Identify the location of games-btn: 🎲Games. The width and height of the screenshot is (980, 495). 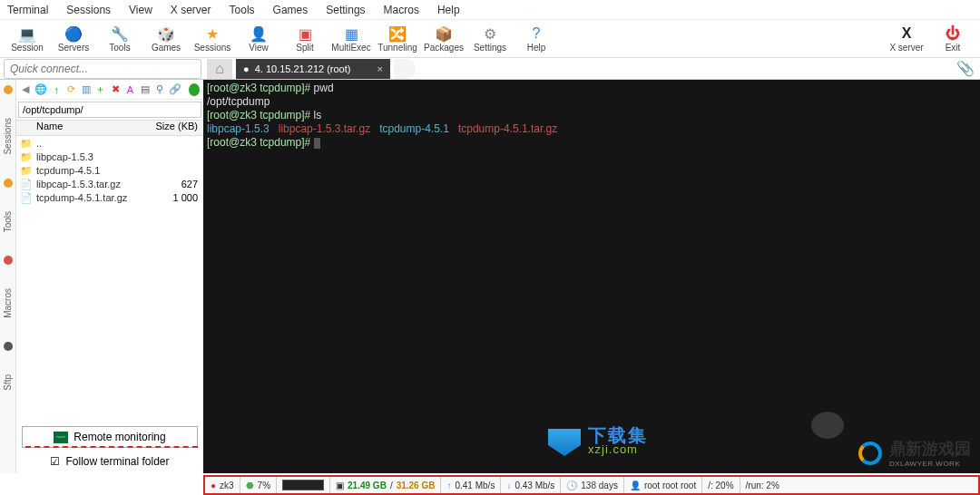
(166, 39).